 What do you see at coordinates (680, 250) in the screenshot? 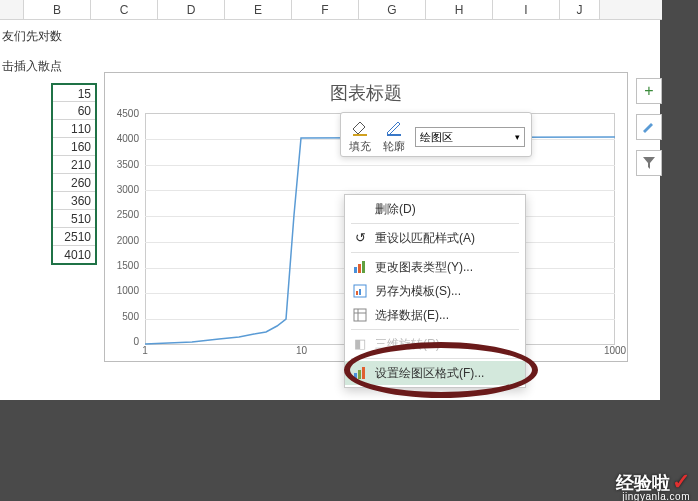
I see `crop-edge` at bounding box center [680, 250].